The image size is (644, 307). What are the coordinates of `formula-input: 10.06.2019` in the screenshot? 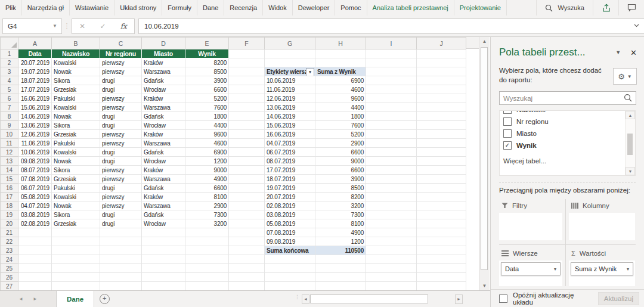 It's located at (391, 26).